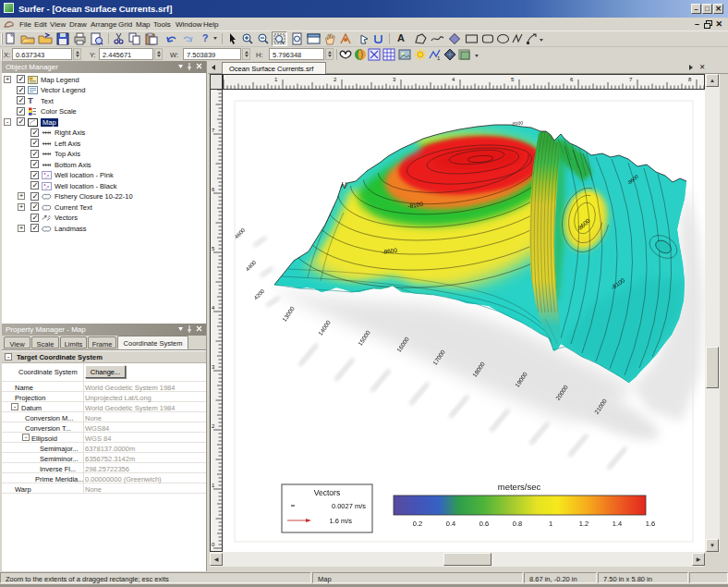  Describe the element at coordinates (240, 233) in the screenshot. I see `svg-text: 4600` at that location.